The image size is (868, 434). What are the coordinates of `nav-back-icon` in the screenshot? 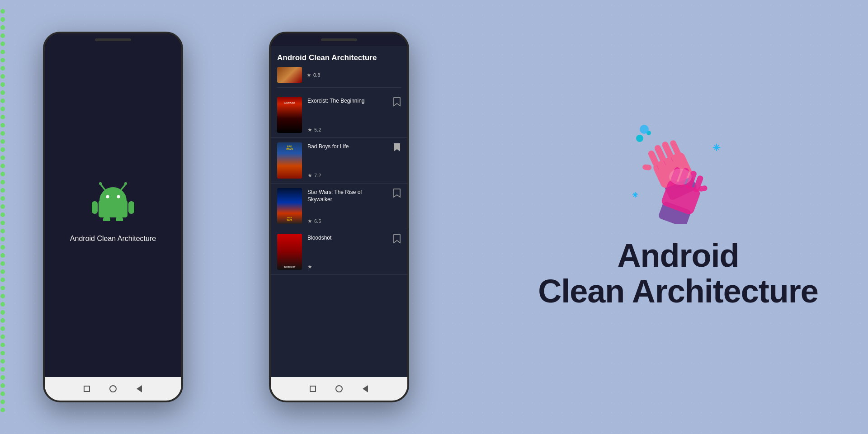 It's located at (139, 389).